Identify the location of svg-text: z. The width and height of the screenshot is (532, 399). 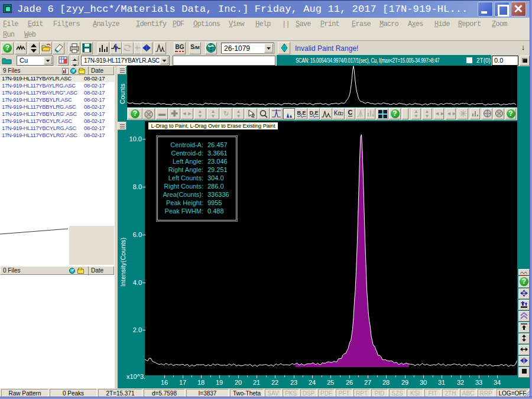
(254, 116).